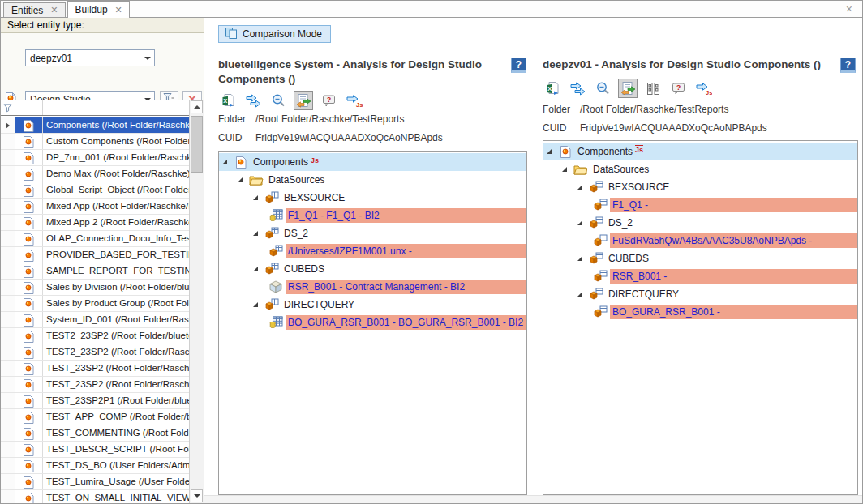  Describe the element at coordinates (95, 385) in the screenshot. I see `list-item: TEST_23SP2 (/Root Folder/Raschke/L` at that location.